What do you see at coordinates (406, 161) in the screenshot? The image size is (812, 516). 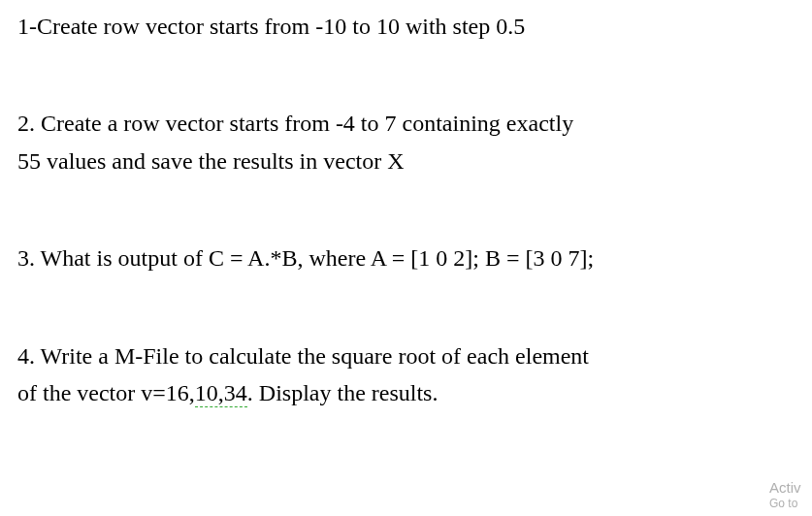 I see `question-2-line-2: 55 values and save the results in vector…` at bounding box center [406, 161].